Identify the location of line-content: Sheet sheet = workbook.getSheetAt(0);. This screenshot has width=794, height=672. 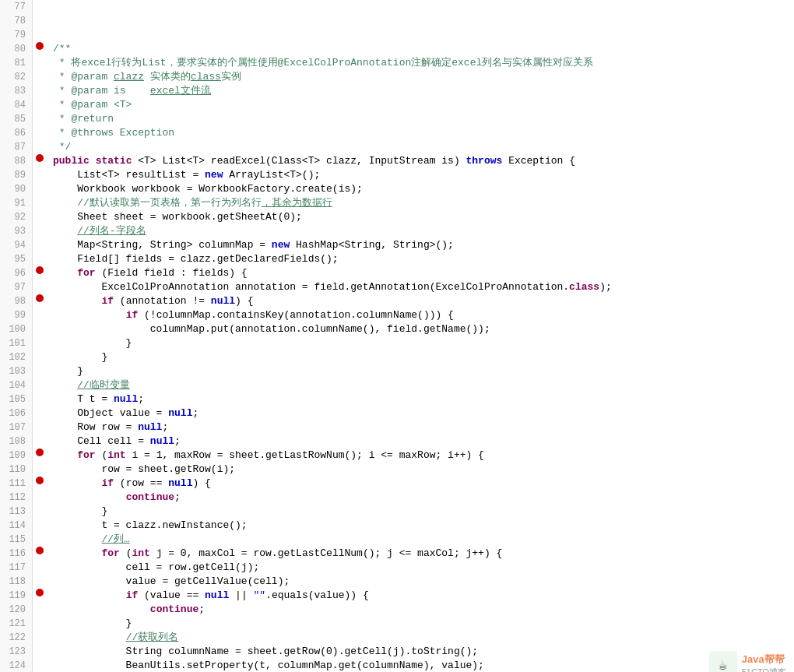
(420, 217).